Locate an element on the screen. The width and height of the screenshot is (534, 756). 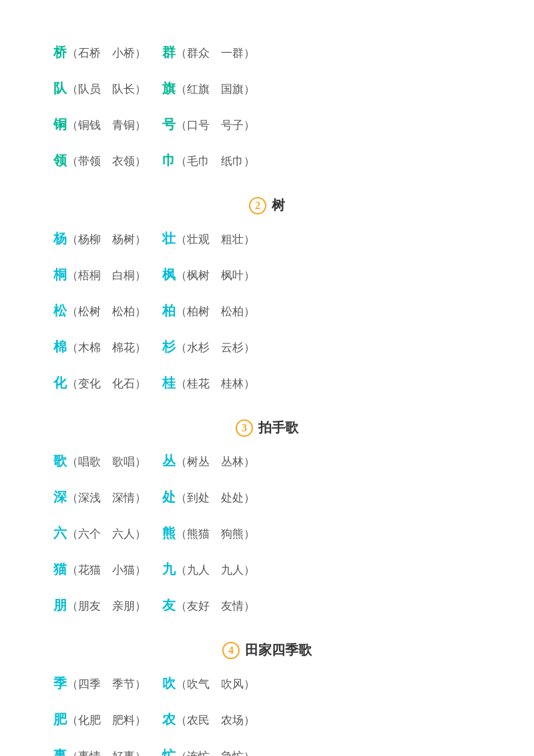
key-char: 铜 is located at coordinates (60, 124).